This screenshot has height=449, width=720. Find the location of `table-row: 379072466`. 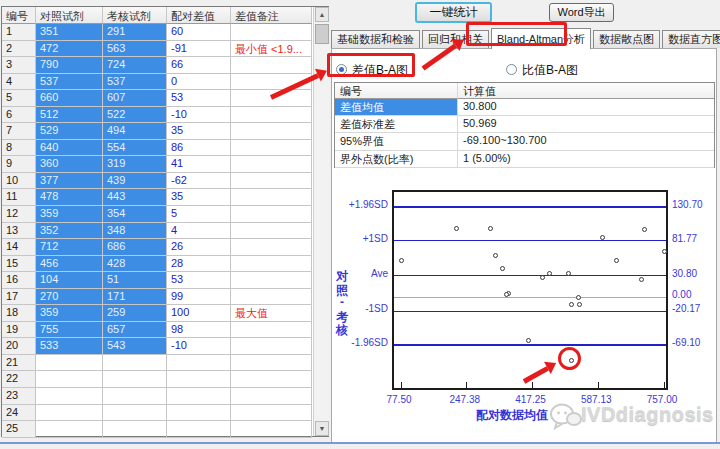

table-row: 379072466 is located at coordinates (157, 66).